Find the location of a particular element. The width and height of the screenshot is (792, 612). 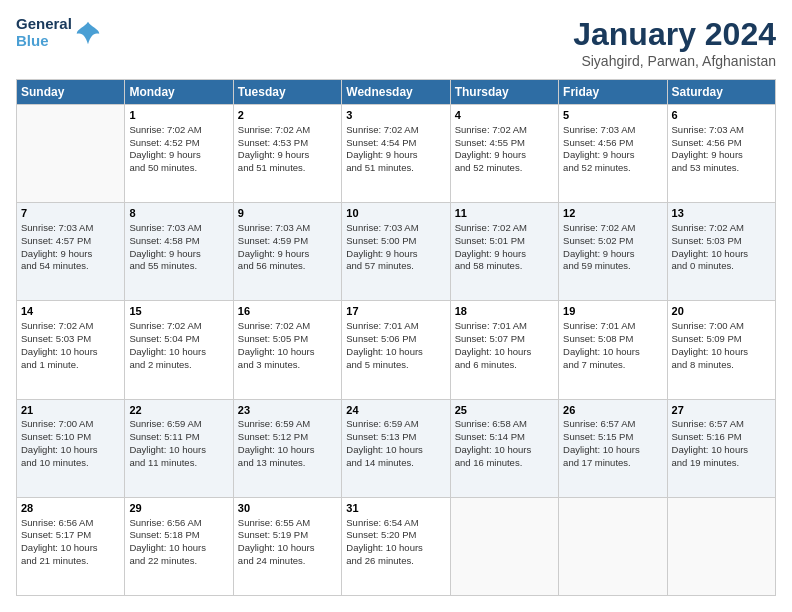

day-info-line: Sunset: 5:15 PM is located at coordinates (612, 438).